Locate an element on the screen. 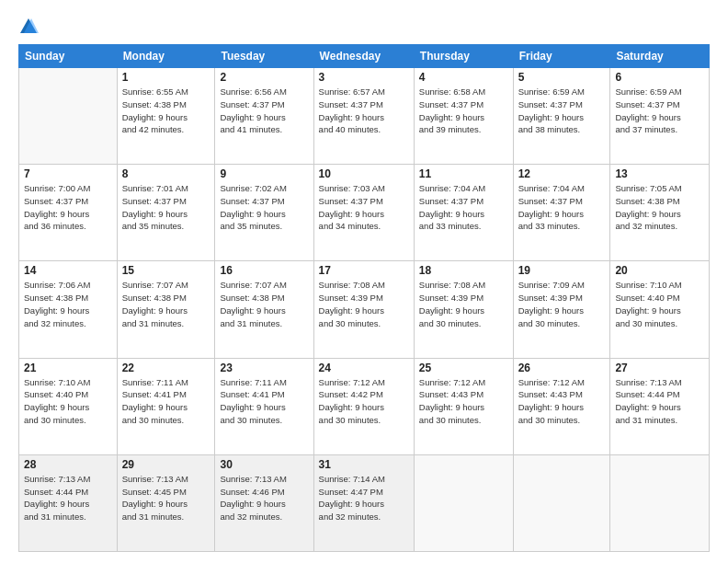  day-info: Sunrise: 7:08 AMSunset: 4:39 PMDaylight:… is located at coordinates (364, 304).